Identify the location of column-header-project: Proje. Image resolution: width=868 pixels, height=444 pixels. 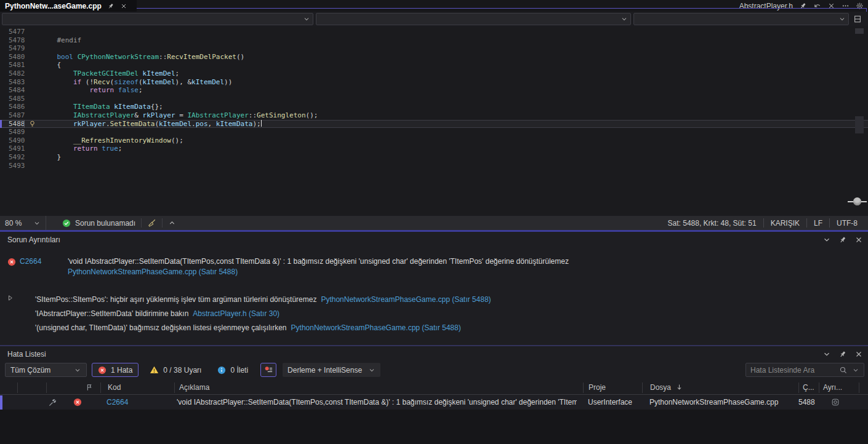
(597, 387).